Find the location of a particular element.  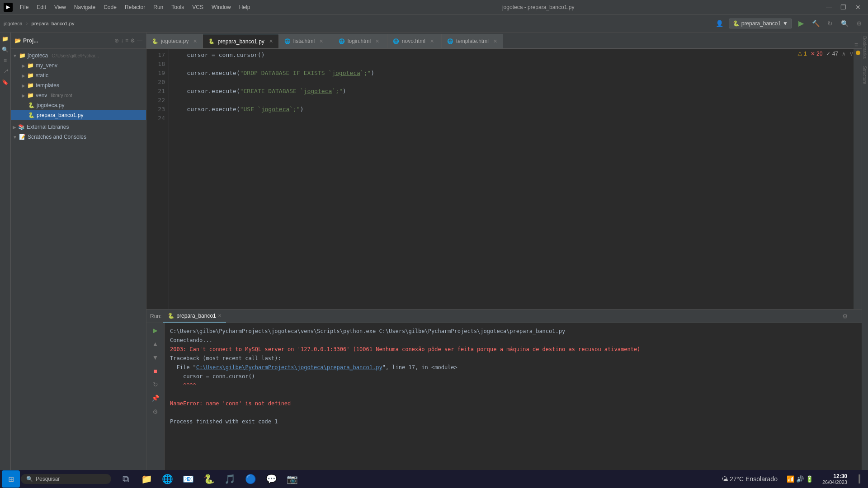

run-settings-button: ⚙ is located at coordinates (156, 412).